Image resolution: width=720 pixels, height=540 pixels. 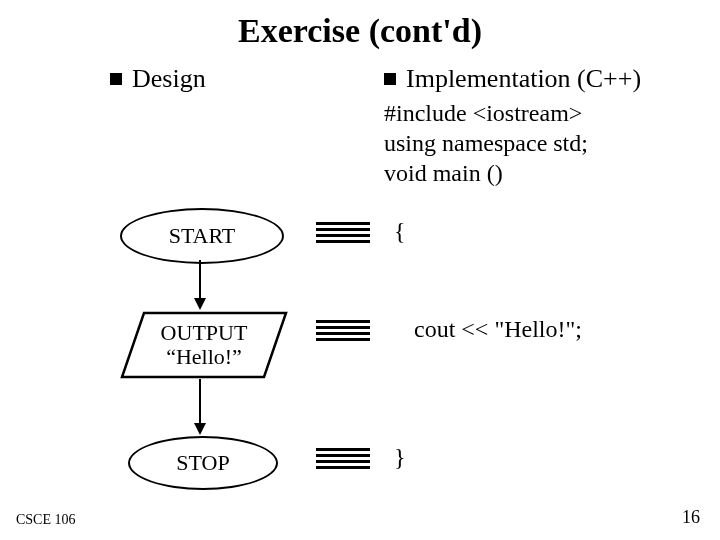 What do you see at coordinates (524, 79) in the screenshot?
I see `implementation-heading-text: Implementation (C++)` at bounding box center [524, 79].